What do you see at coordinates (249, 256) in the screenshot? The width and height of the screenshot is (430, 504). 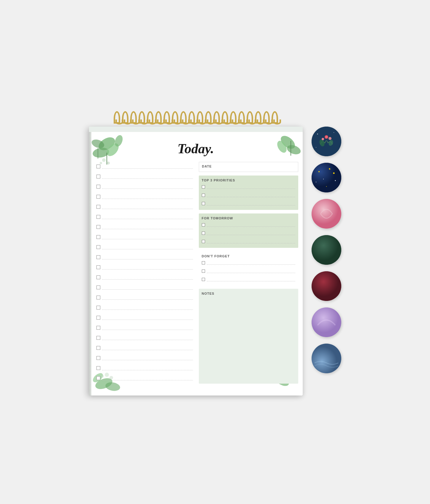 I see `dont-forget-label: DON'T FORGET` at bounding box center [249, 256].